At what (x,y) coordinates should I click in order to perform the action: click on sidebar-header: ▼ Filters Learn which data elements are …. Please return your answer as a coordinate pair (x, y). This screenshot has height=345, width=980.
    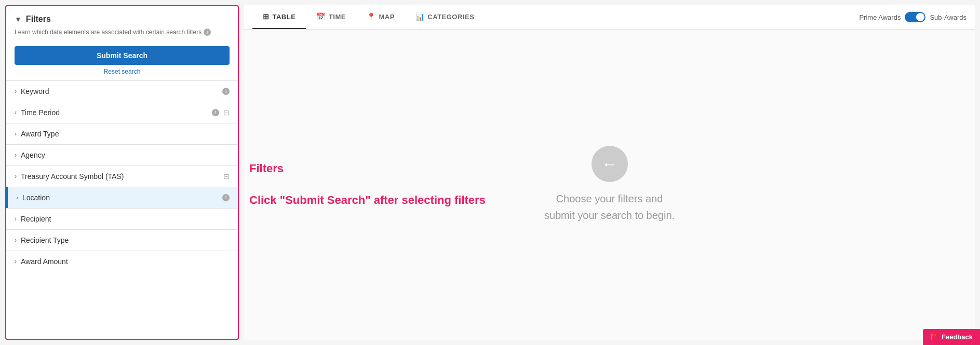
    Looking at the image, I should click on (122, 24).